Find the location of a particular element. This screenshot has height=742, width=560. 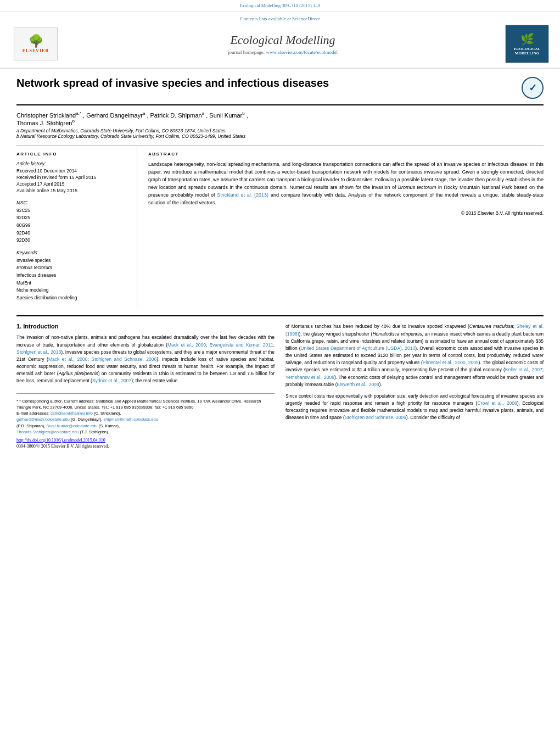

msc-code-1: 92C25 is located at coordinates (72, 211).